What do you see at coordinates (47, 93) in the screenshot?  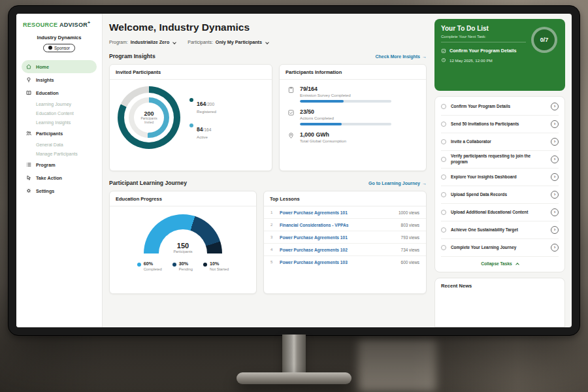 I see `sidebar-item-label: Education` at bounding box center [47, 93].